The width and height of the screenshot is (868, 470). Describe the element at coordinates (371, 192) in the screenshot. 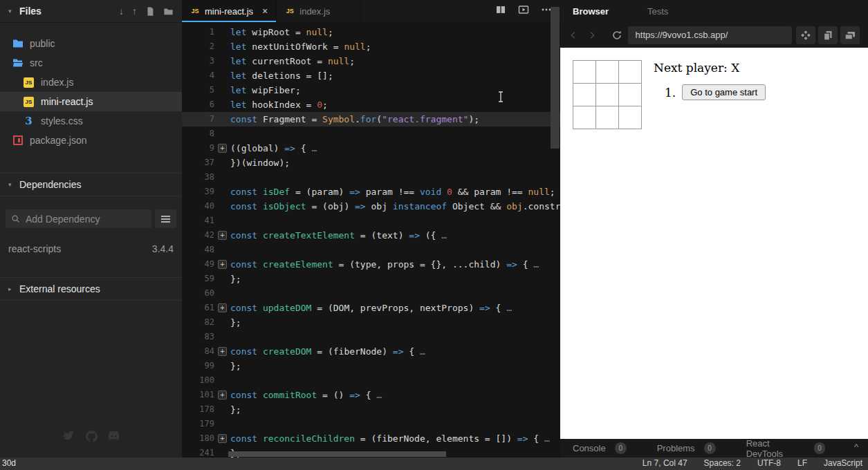

I see `code-line-39: 39const isDef = (param) => param !== voi…` at that location.